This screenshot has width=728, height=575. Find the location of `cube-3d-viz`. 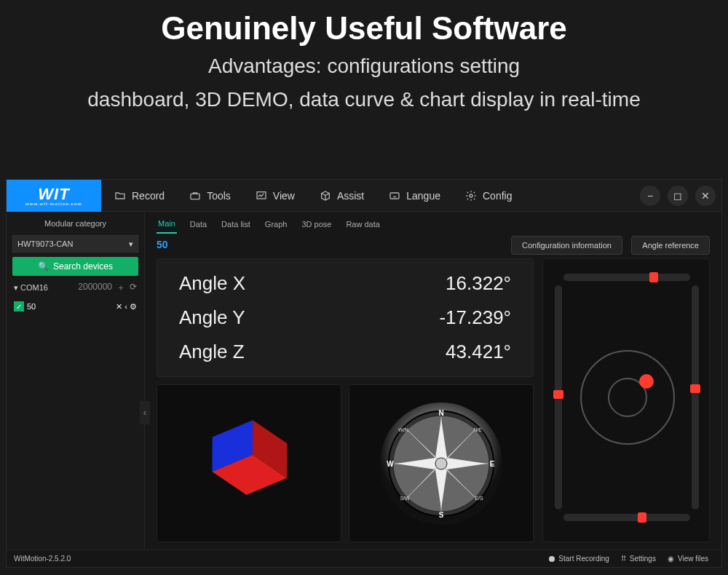

cube-3d-viz is located at coordinates (249, 463).